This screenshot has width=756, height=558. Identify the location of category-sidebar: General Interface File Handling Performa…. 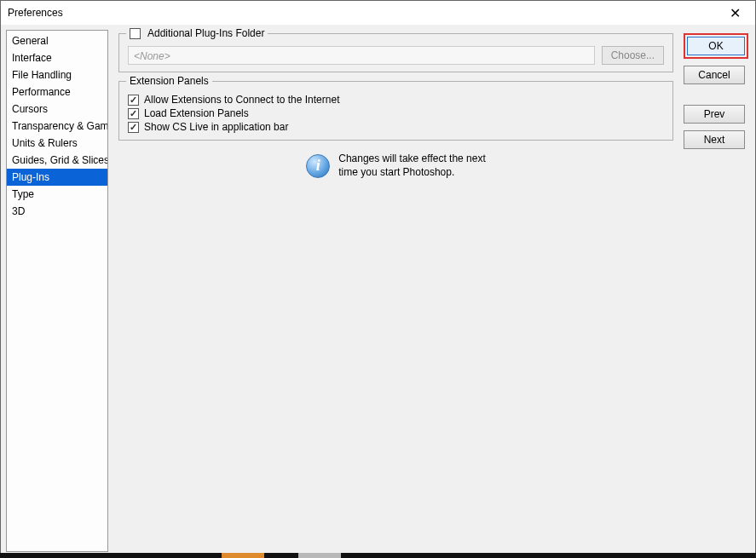
(57, 291).